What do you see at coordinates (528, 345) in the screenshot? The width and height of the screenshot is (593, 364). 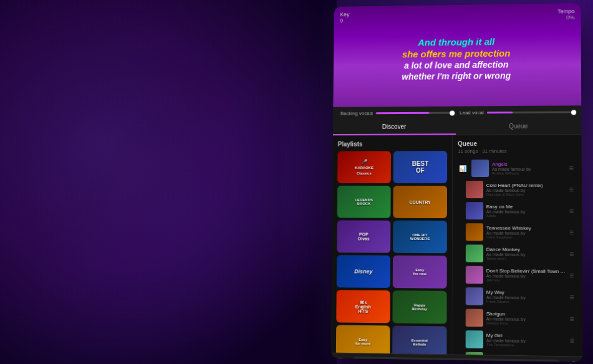 I see `song-artist2: The Temptations` at bounding box center [528, 345].